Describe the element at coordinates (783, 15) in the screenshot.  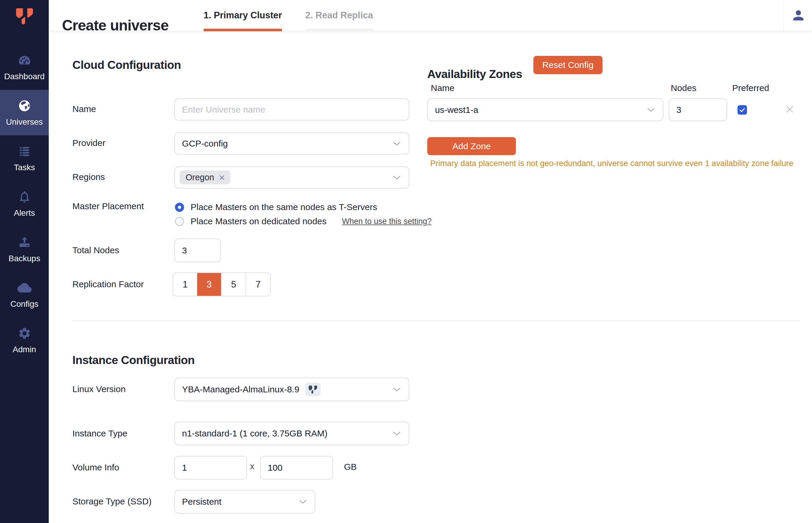
I see `header-divider` at that location.